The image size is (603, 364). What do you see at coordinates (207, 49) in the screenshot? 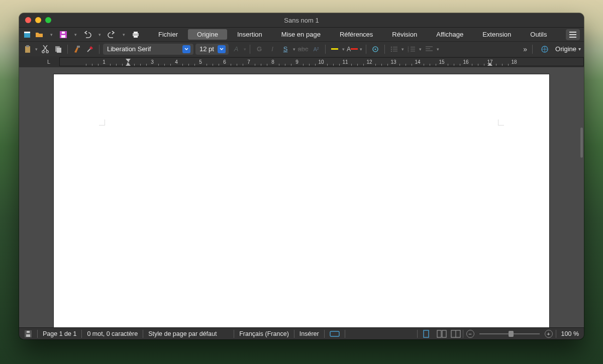
I see `font-size-value: 12 pt` at bounding box center [207, 49].